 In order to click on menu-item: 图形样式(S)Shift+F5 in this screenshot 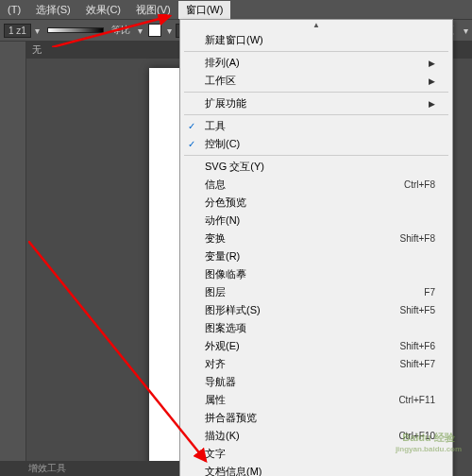, I will do `click(316, 310)`.